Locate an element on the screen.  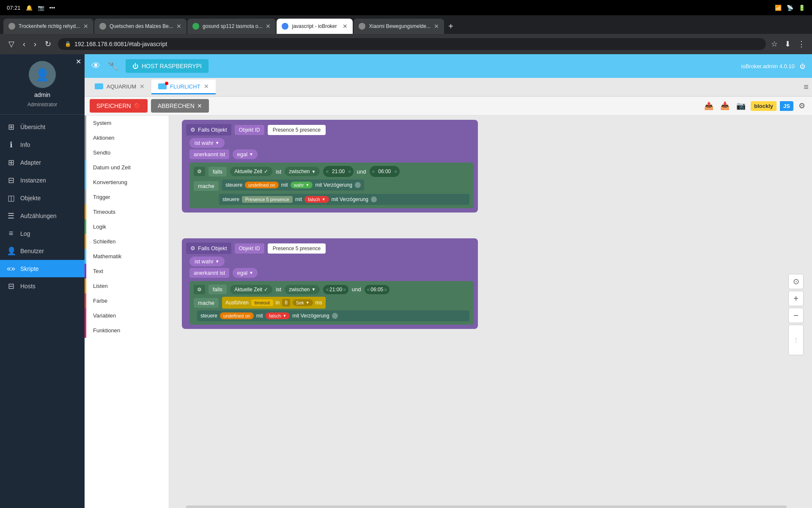
screenshot-button: 📷 is located at coordinates (741, 106).